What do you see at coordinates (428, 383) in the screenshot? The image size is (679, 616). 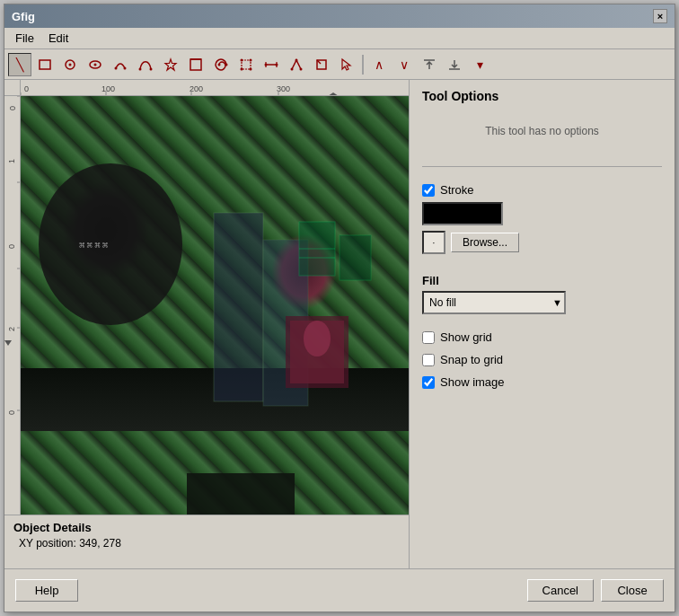 I see `show-image-checkbox` at bounding box center [428, 383].